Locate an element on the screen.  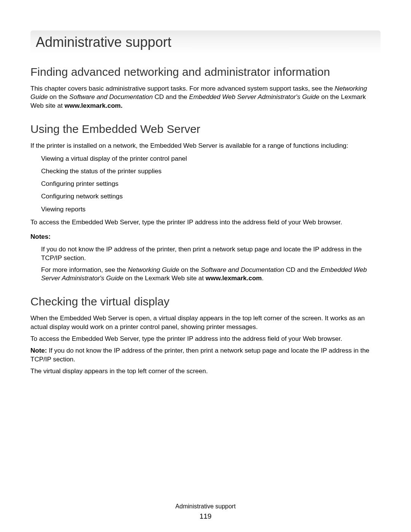
text-run: . is located at coordinates (263, 278).